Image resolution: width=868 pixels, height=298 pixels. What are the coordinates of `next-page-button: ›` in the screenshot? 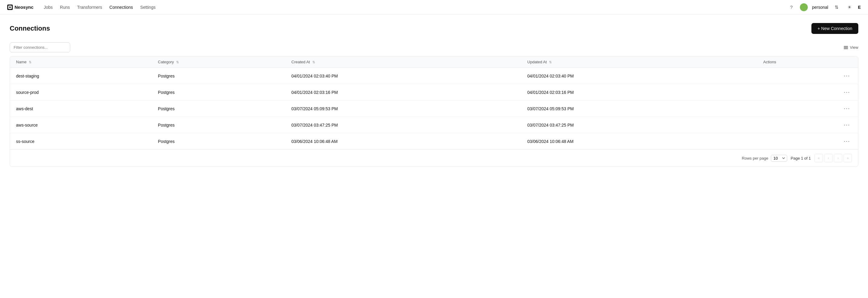 It's located at (838, 158).